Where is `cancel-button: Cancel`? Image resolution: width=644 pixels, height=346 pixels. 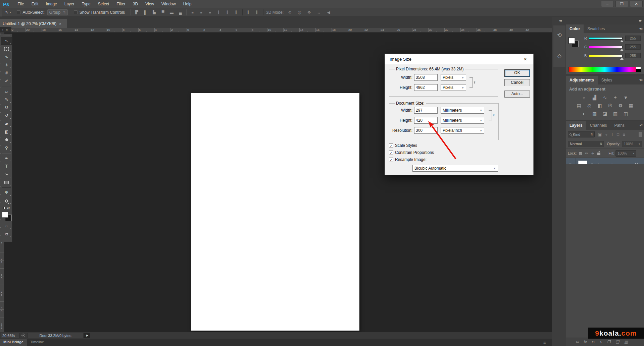 cancel-button: Cancel is located at coordinates (517, 82).